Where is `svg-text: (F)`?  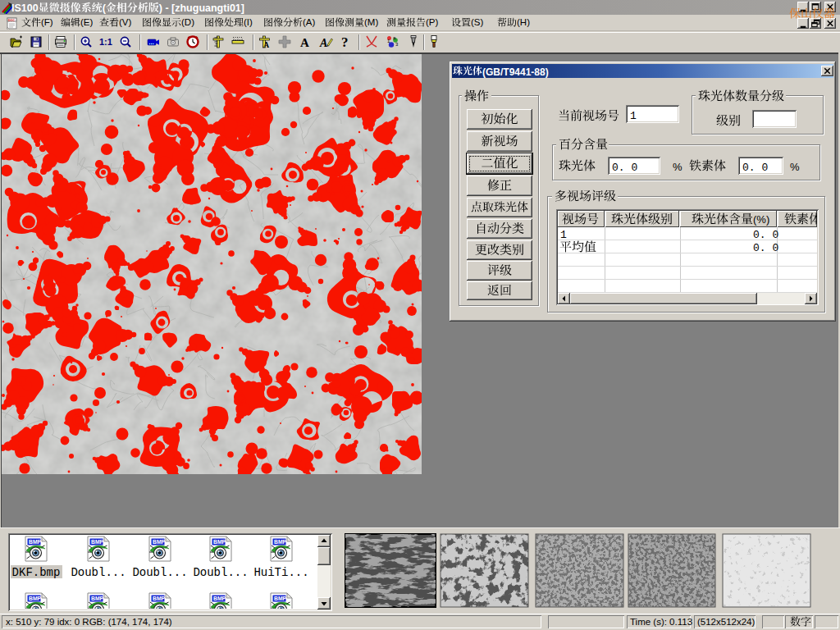
svg-text: (F) is located at coordinates (48, 22).